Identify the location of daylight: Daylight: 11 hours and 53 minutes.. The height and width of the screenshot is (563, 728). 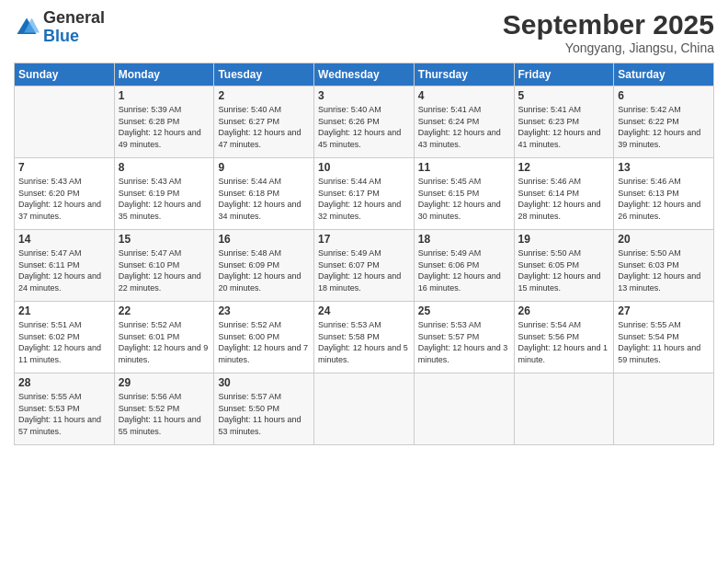
(259, 425).